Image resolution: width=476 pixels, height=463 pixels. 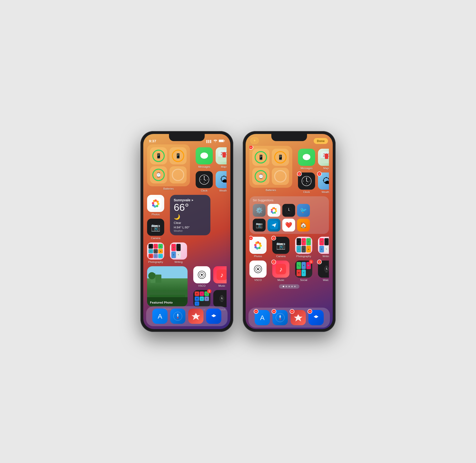 What do you see at coordinates (306, 157) in the screenshot?
I see `edit-messages-icon` at bounding box center [306, 157].